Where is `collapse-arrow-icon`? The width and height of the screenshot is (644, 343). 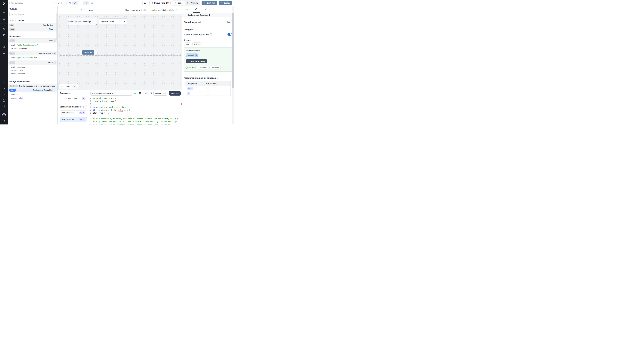
collapse-arrow-icon is located at coordinates (4, 121).